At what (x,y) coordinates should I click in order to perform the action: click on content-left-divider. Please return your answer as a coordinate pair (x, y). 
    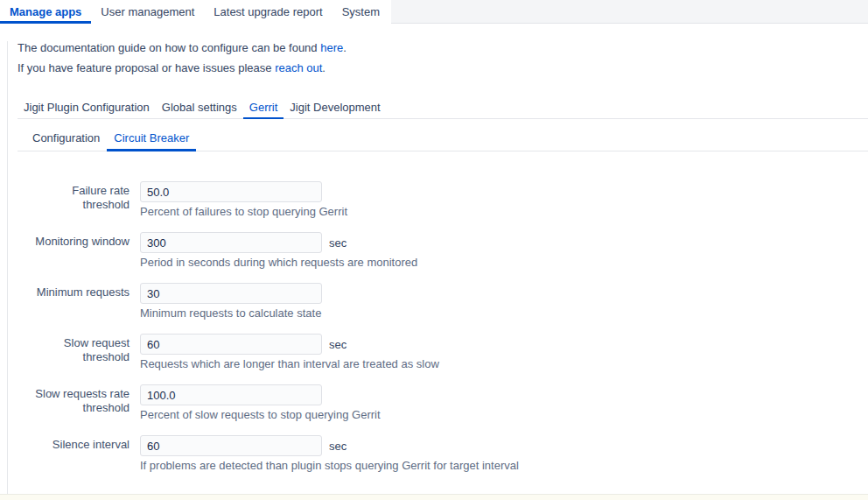
    Looking at the image, I should click on (7, 271).